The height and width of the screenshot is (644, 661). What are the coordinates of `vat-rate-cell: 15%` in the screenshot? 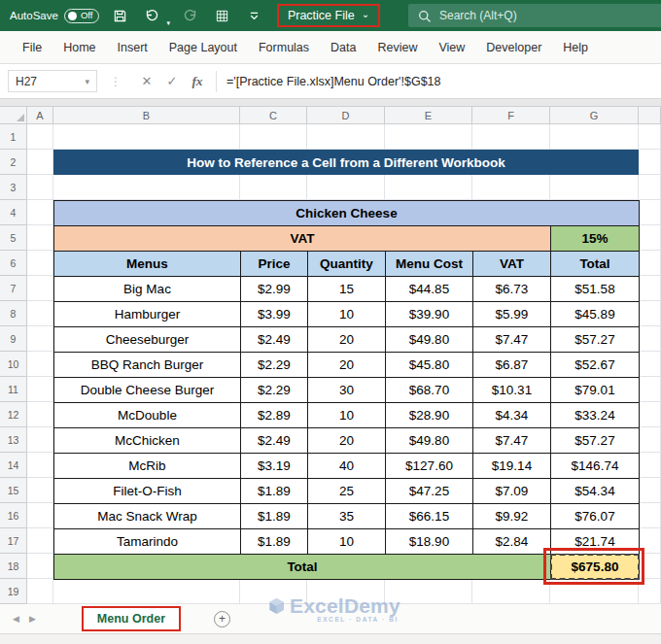 It's located at (595, 239).